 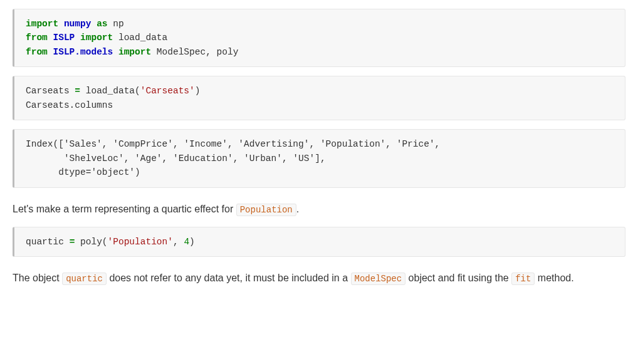 What do you see at coordinates (168, 91) in the screenshot?
I see `string-carseats: 'Carseats'` at bounding box center [168, 91].